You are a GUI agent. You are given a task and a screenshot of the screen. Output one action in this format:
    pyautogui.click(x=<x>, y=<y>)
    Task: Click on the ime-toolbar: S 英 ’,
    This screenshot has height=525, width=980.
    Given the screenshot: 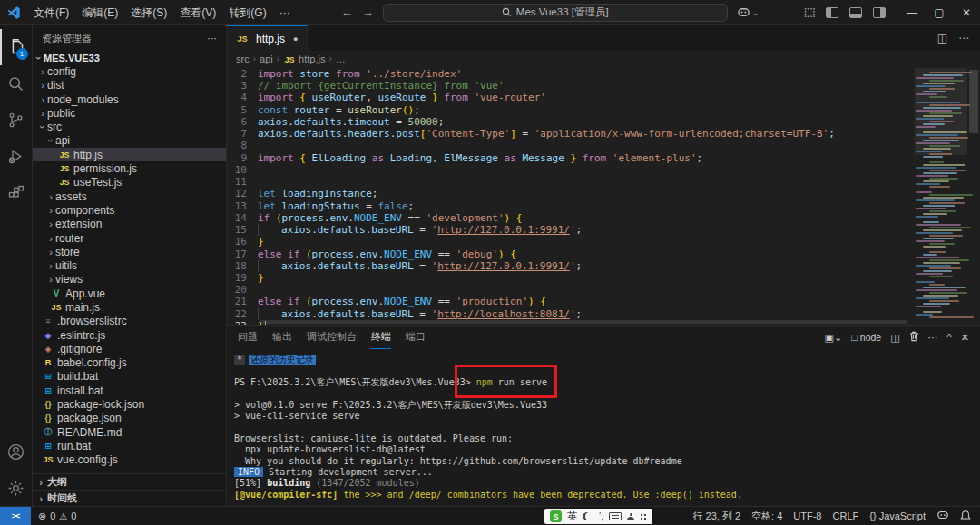 What is the action you would take?
    pyautogui.click(x=599, y=517)
    